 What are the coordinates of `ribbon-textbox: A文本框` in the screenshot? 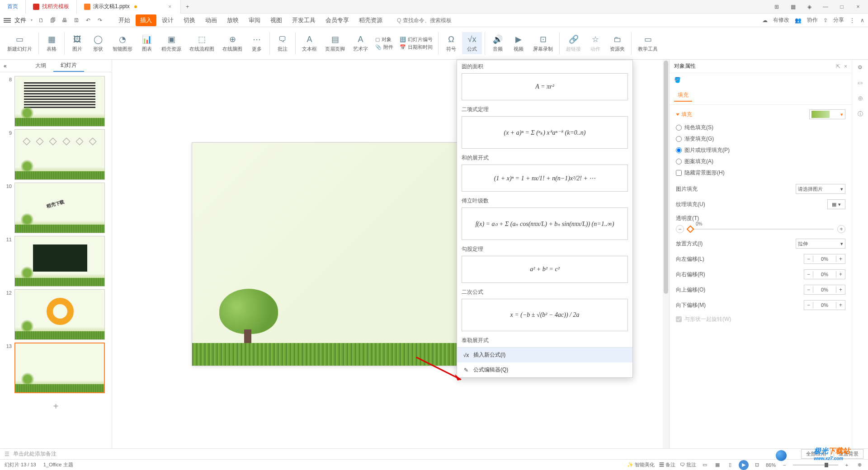 It's located at (309, 43).